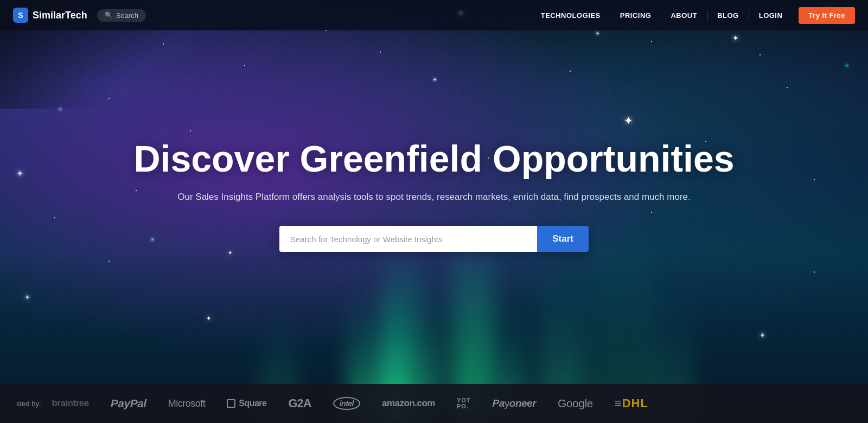 This screenshot has width=868, height=423. Describe the element at coordinates (571, 15) in the screenshot. I see `nav-link-technologies: TECHNOLOGIES` at that location.